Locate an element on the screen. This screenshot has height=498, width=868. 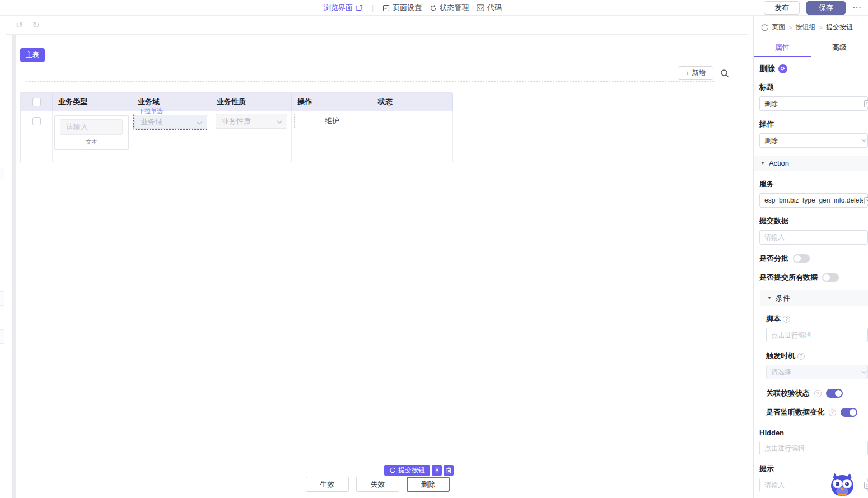
selected-component-name: 提交按钮 is located at coordinates (412, 470).